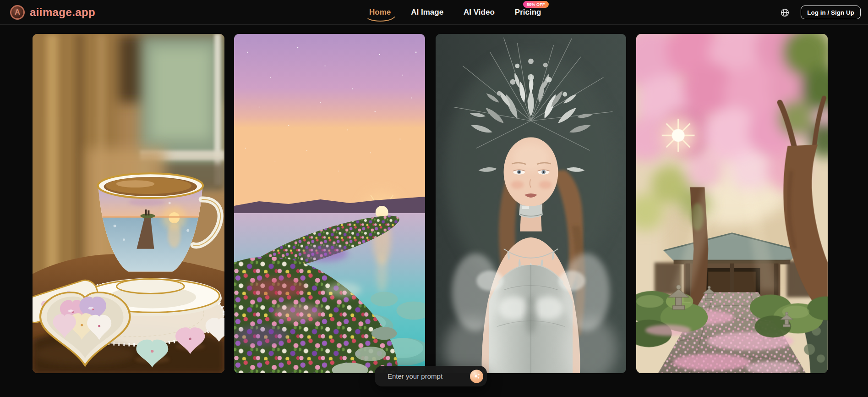  I want to click on brand-name: aiimage.app, so click(62, 12).